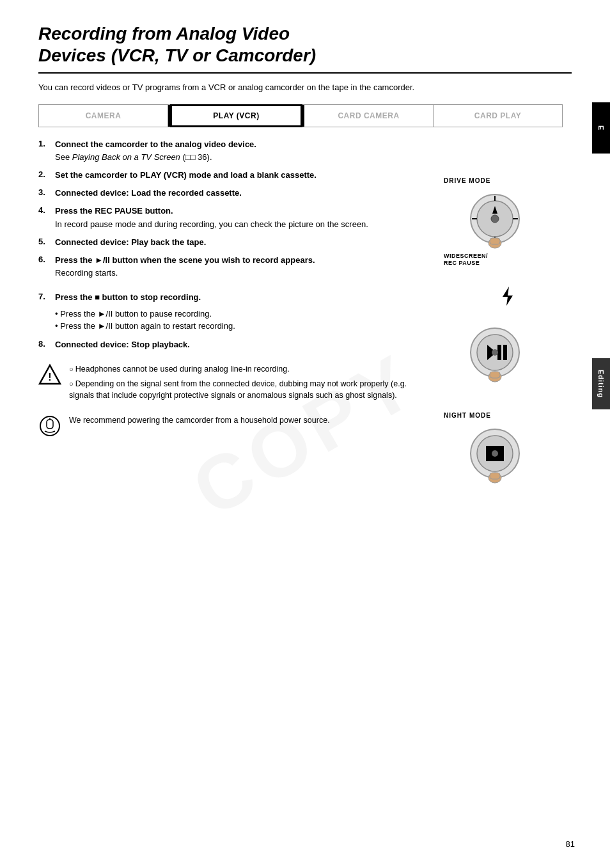 The image size is (610, 868). What do you see at coordinates (305, 88) in the screenshot?
I see `intro-text: You can record videos or TV programs fro…` at bounding box center [305, 88].